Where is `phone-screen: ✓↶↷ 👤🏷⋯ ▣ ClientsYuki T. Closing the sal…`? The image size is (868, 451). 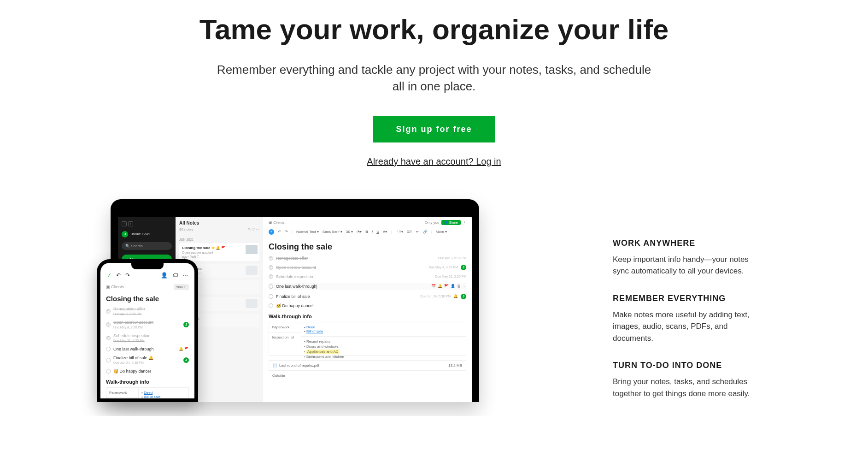 phone-screen: ✓↶↷ 👤🏷⋯ ▣ ClientsYuki T. Closing the sal… is located at coordinates (147, 331).